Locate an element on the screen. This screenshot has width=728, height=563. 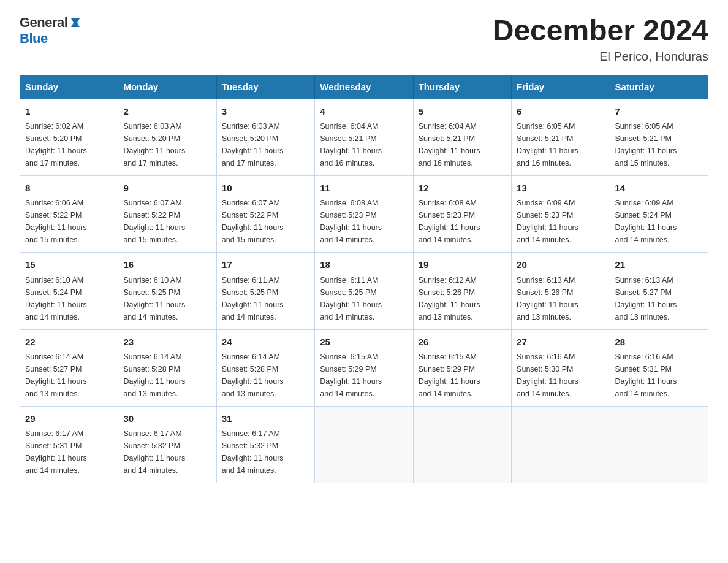
day-info: Sunrise: 6:04 AMSunset: 5:21 PMDaylight:… is located at coordinates (364, 145).